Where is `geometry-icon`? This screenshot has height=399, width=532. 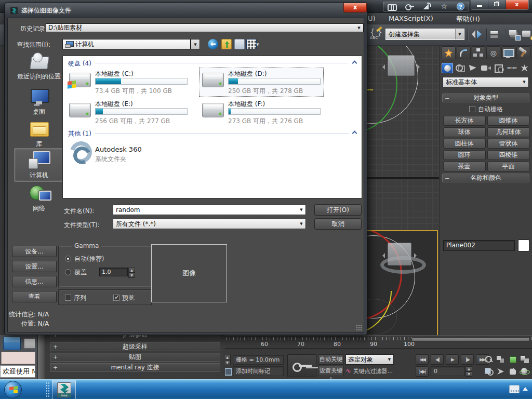
geometry-icon is located at coordinates (447, 68).